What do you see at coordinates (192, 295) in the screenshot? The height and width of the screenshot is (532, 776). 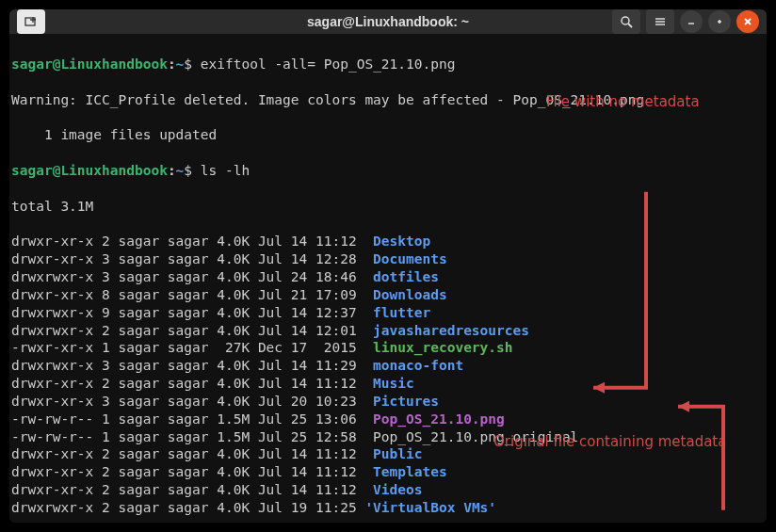 I see `ls-perms: drwxr-xr-x 8 sagar sagar 4.0K Jul 21 17:…` at bounding box center [192, 295].